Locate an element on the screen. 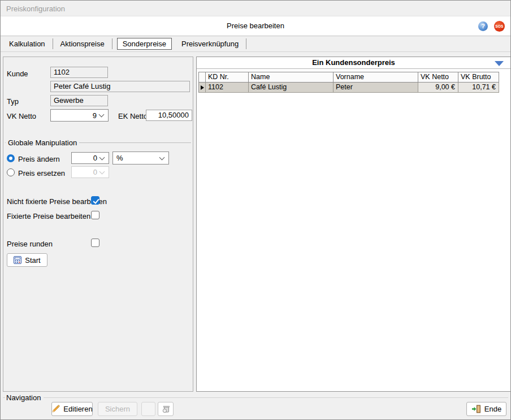 This screenshot has height=420, width=511. kunde-number-field: 1102 is located at coordinates (79, 72).